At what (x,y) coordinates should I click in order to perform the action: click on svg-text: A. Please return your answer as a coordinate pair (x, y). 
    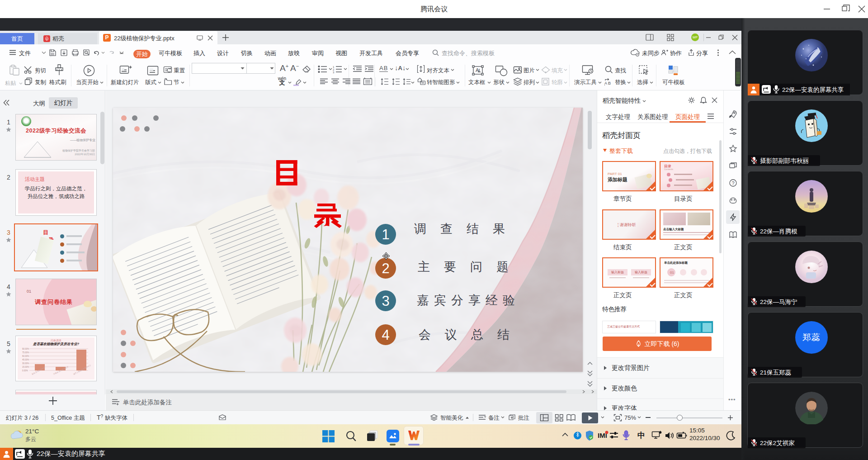
    Looking at the image, I should click on (606, 83).